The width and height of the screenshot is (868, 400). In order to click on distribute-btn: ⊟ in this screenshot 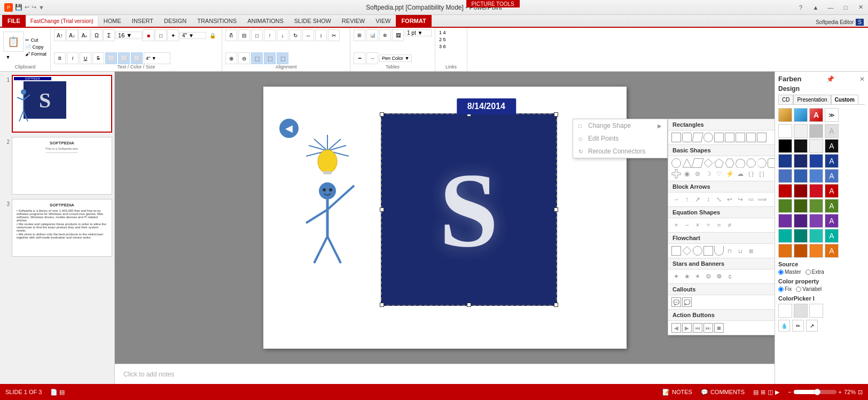, I will do `click(244, 35)`.